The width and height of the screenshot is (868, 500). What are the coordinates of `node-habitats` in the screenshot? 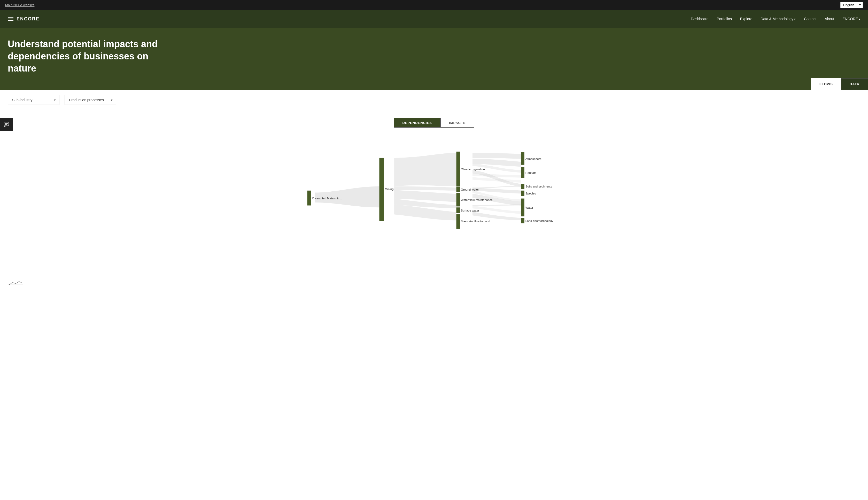 It's located at (523, 173).